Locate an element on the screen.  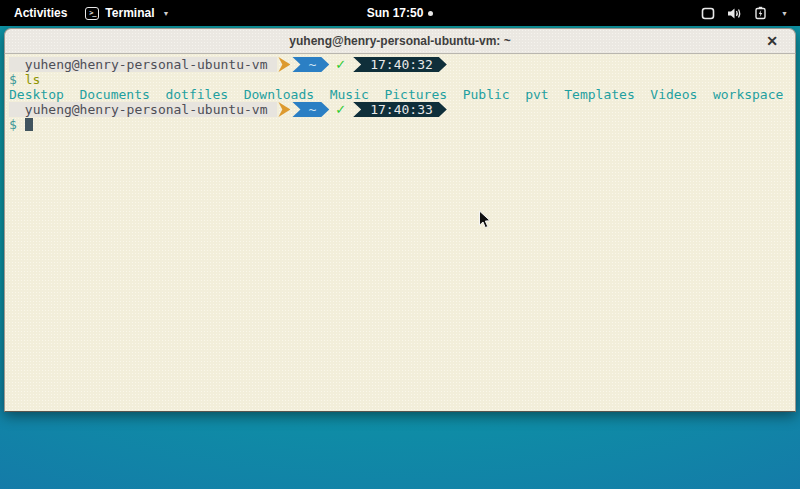
window-titlebar: yuheng@henry-personal-ubuntu-vm: ~ ✕ is located at coordinates (400, 41).